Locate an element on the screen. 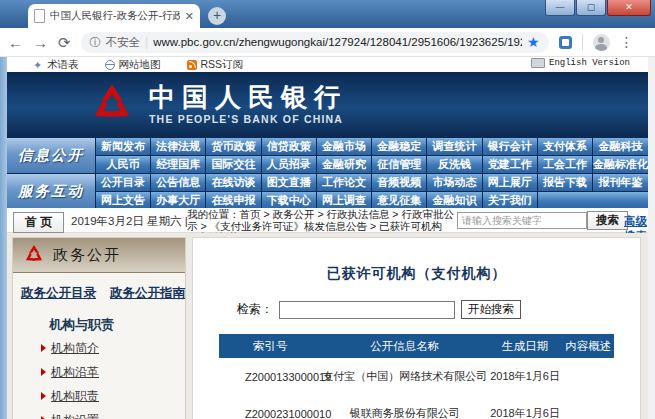 The width and height of the screenshot is (655, 419). nav-item: 金融知识 is located at coordinates (454, 200).